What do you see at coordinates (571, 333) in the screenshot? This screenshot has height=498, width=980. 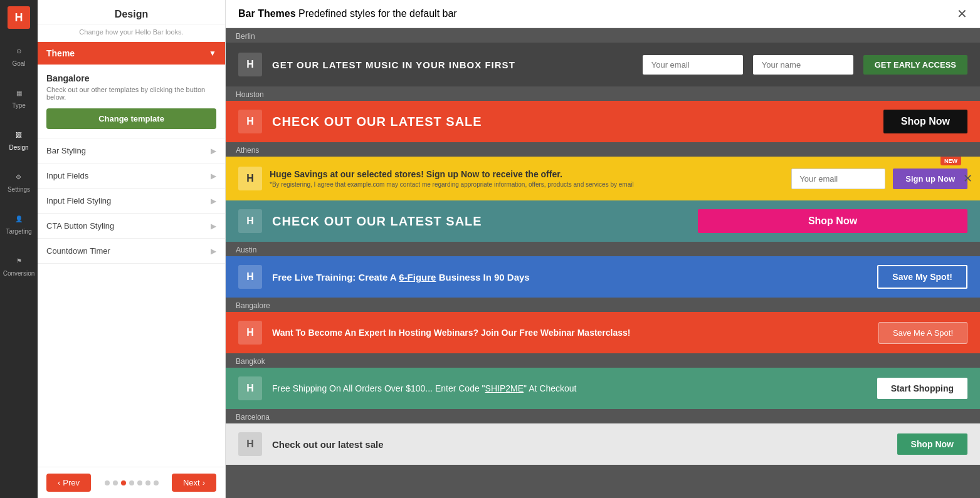 I see `bangalore-text: Want To Become An Expert In Hosting Webi…` at bounding box center [571, 333].